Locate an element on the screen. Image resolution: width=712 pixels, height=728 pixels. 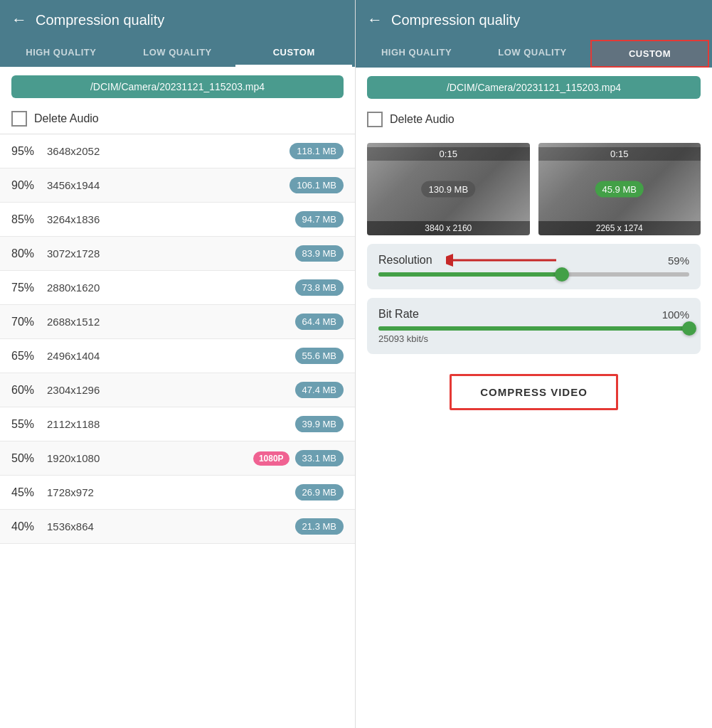
quality-pct: 65% is located at coordinates (29, 356).